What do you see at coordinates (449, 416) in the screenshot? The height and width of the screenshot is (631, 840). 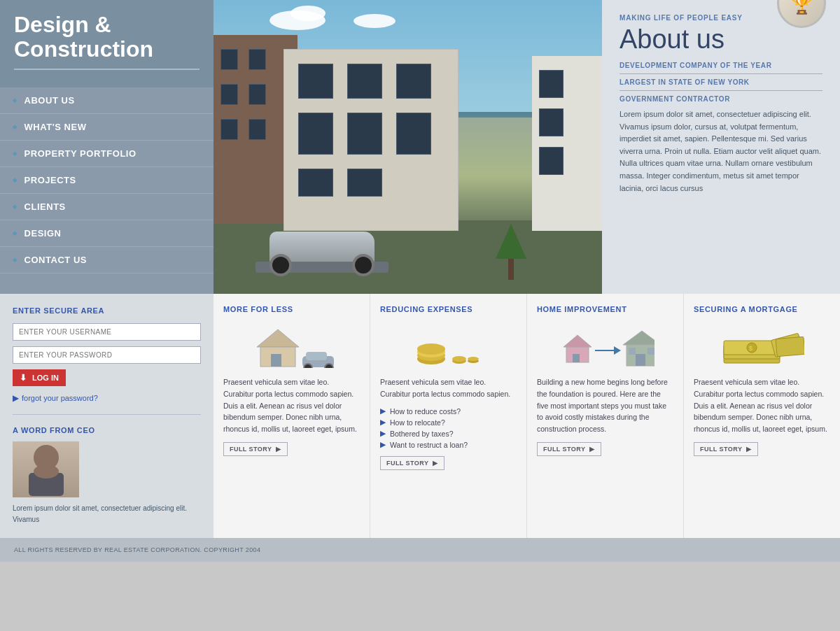 I see `panel-reducing-expenses: REDUCING EXPENSES Prae` at bounding box center [449, 416].